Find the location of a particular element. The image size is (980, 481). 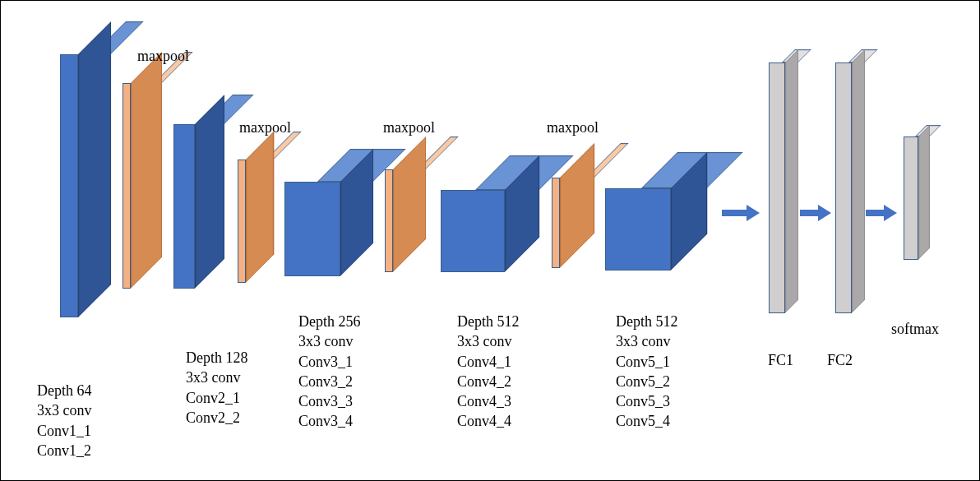

fc1-label: FC1 is located at coordinates (781, 360).